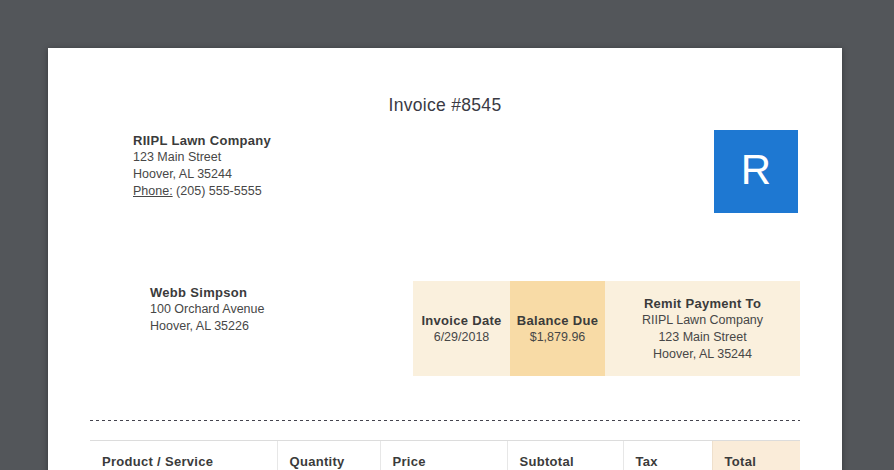  What do you see at coordinates (702, 354) in the screenshot?
I see `remit-line3: Hoover, AL 35244` at bounding box center [702, 354].